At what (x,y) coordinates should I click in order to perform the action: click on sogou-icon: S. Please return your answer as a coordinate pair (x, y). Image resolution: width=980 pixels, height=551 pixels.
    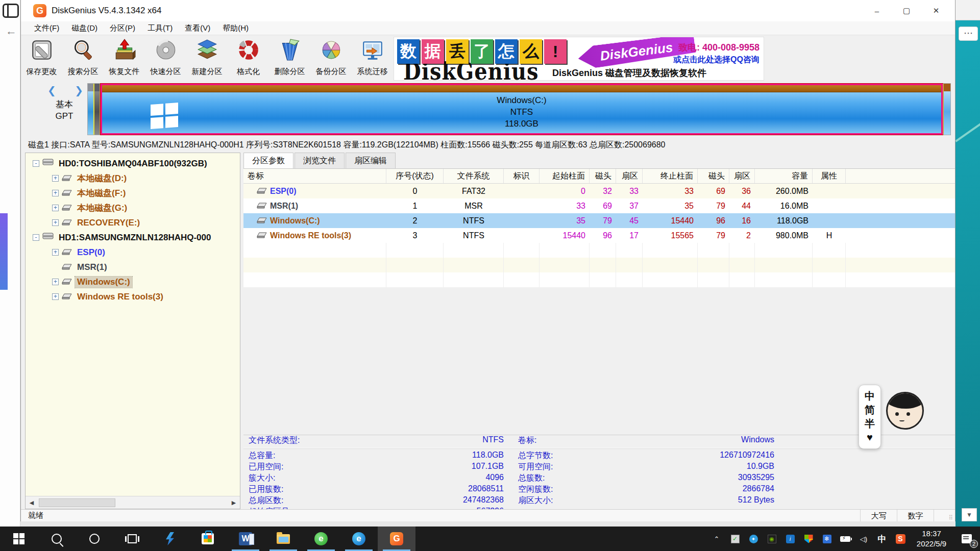
    Looking at the image, I should click on (900, 539).